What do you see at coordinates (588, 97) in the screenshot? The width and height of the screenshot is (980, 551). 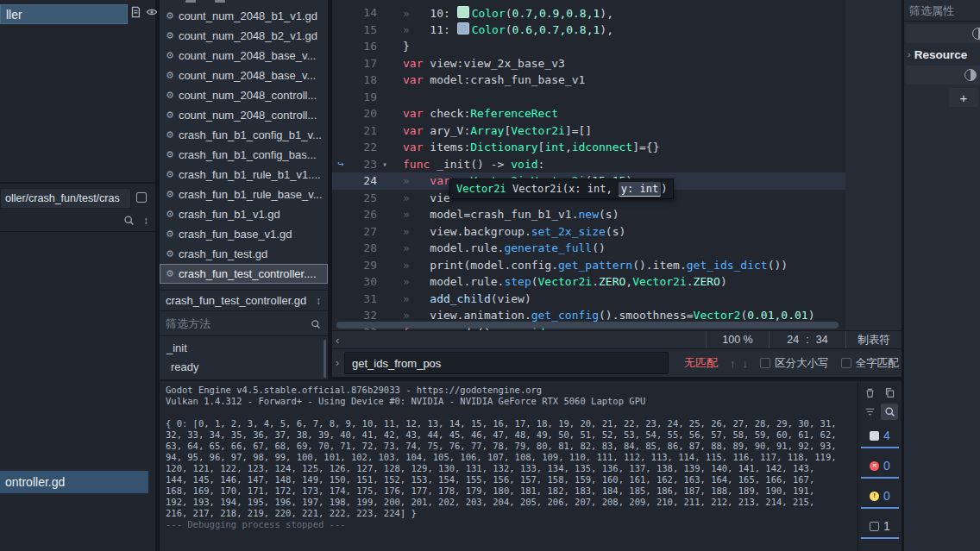 I see `code-line: 19` at bounding box center [588, 97].